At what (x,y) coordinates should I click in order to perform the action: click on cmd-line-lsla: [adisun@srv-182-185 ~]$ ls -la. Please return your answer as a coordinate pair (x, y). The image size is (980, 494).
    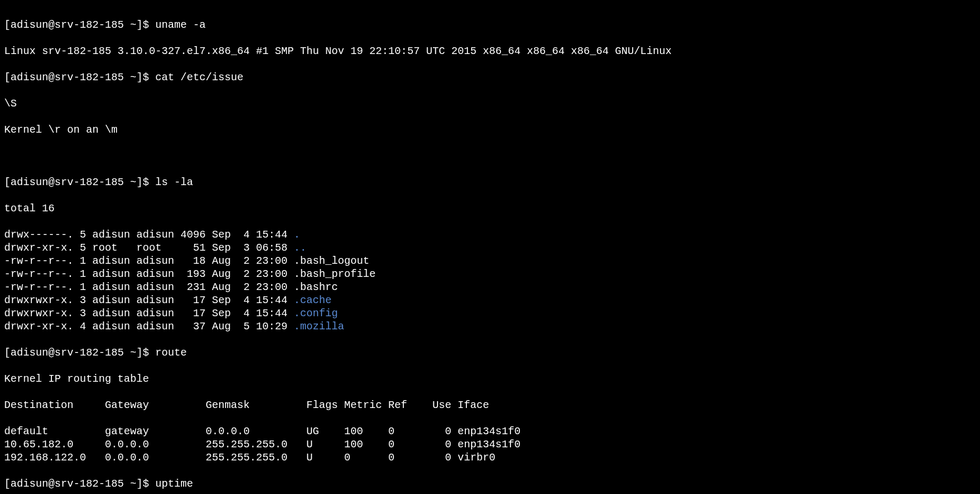
    Looking at the image, I should click on (490, 182).